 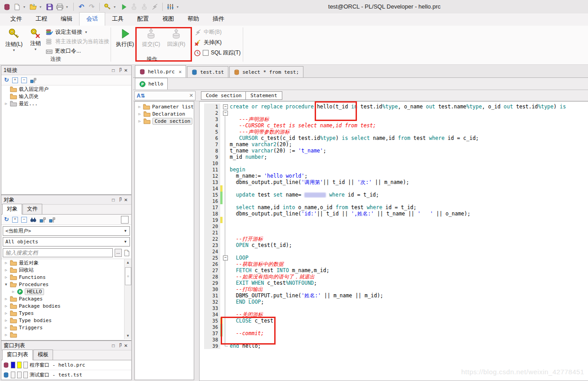 What do you see at coordinates (155, 7) in the screenshot?
I see `break-gray-icon` at bounding box center [155, 7].